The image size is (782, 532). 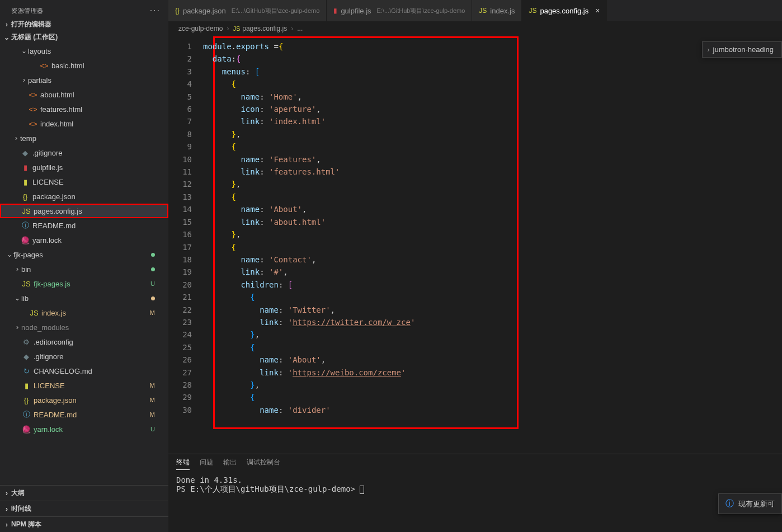 What do you see at coordinates (230, 464) in the screenshot?
I see `terminal-tab: 输出` at bounding box center [230, 464].